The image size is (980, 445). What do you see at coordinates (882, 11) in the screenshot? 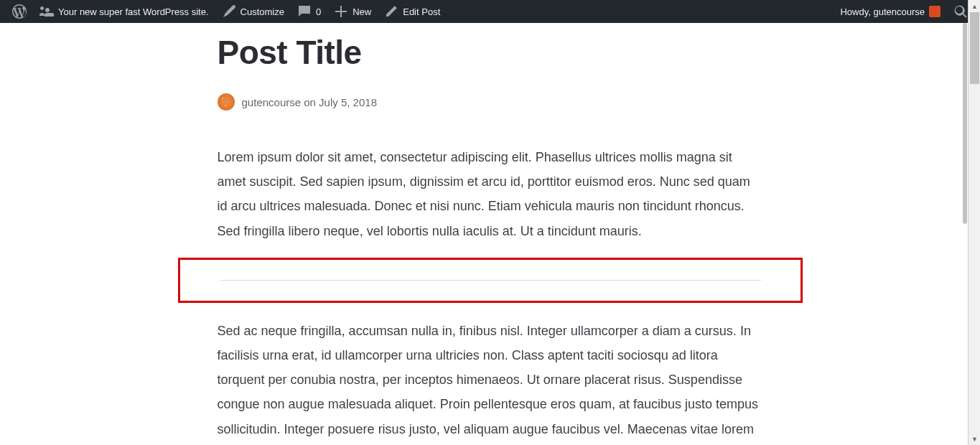
I see `howdy-text: Howdy, gutencourse` at bounding box center [882, 11].